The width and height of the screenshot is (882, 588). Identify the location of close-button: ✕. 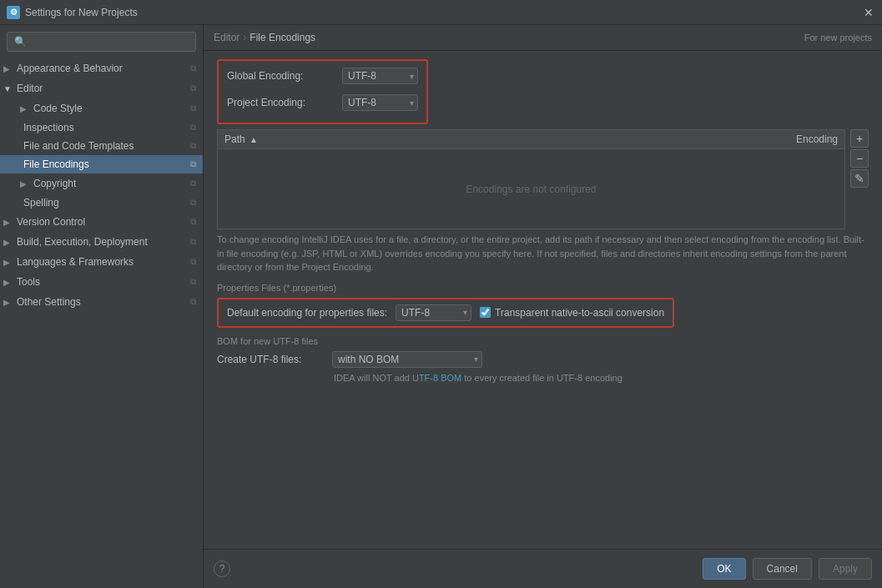
(869, 13).